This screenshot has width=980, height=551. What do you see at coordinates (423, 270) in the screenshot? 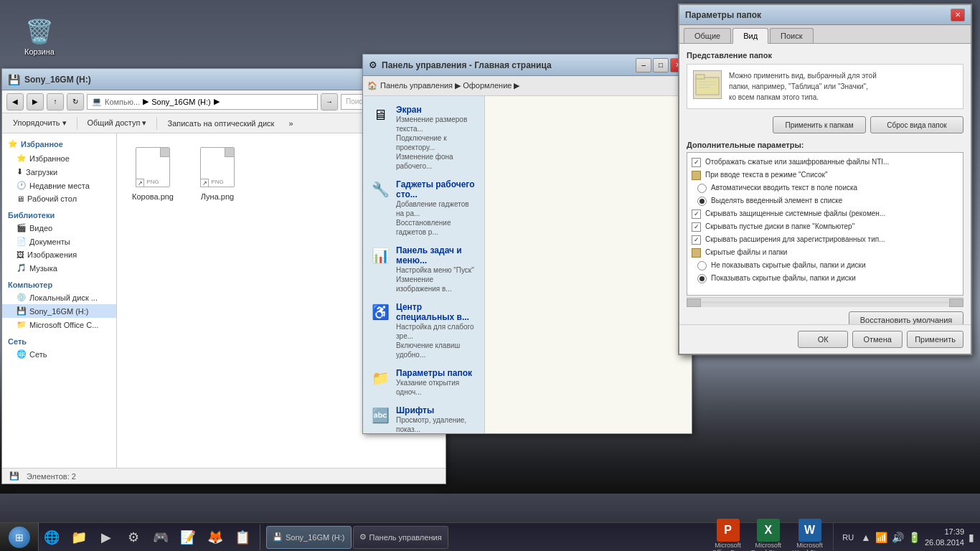
I see `cpanel-item-taskbar: 📊 Панель задач и меню... Настройка меню …` at bounding box center [423, 270].